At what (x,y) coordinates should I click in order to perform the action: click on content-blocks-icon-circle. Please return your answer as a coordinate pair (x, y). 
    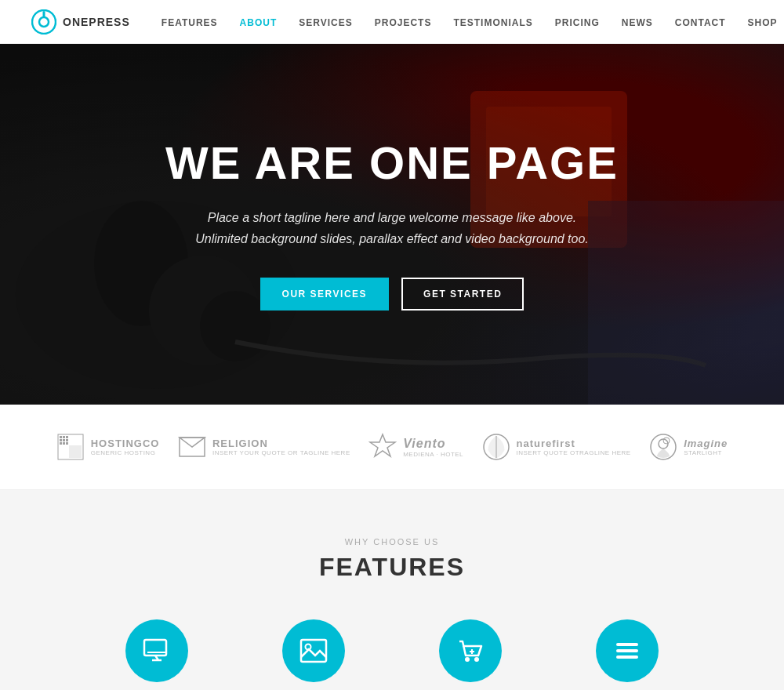
    Looking at the image, I should click on (627, 651).